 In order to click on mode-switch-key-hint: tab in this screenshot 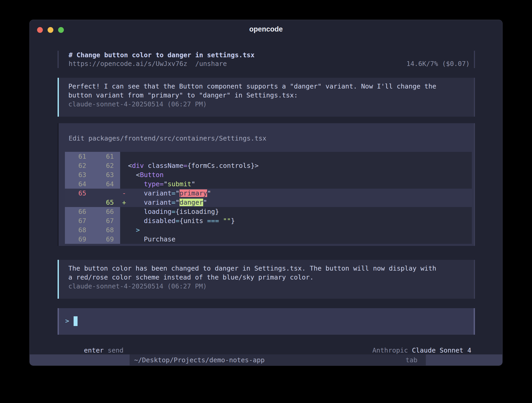, I will do `click(416, 360)`.